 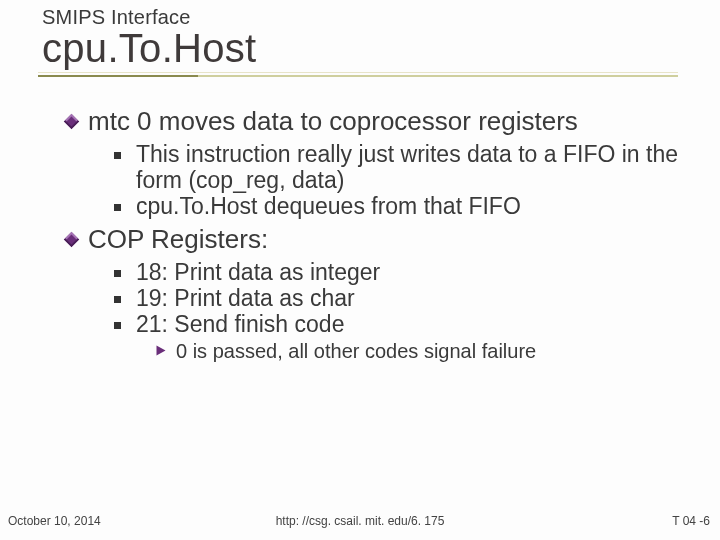 I want to click on bullet-text: 0 is passed, all other codes signal fail…, so click(x=356, y=351).